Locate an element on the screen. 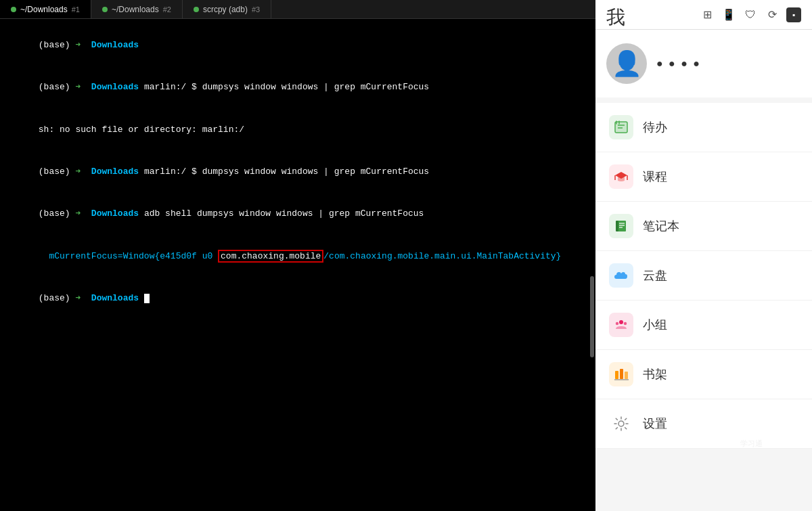 The width and height of the screenshot is (812, 511). nav-label-todo: 待办 is located at coordinates (655, 127).